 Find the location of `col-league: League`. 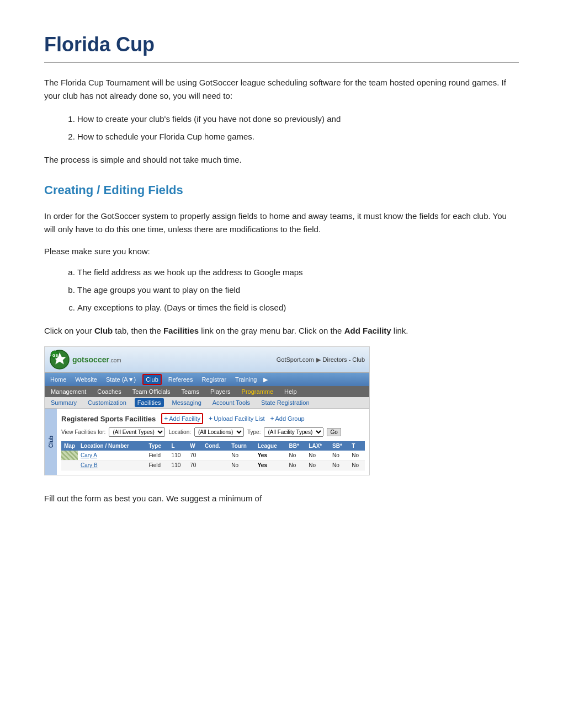

col-league: League is located at coordinates (270, 446).